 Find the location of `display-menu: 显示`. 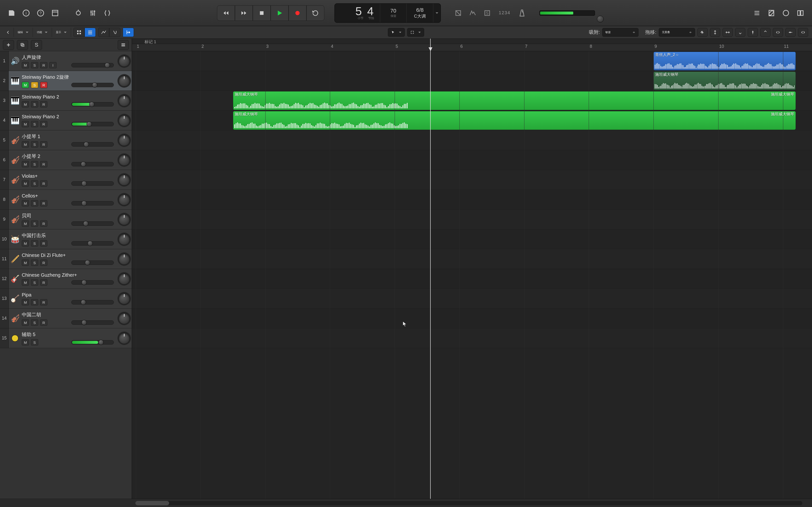

display-menu: 显示 is located at coordinates (62, 32).